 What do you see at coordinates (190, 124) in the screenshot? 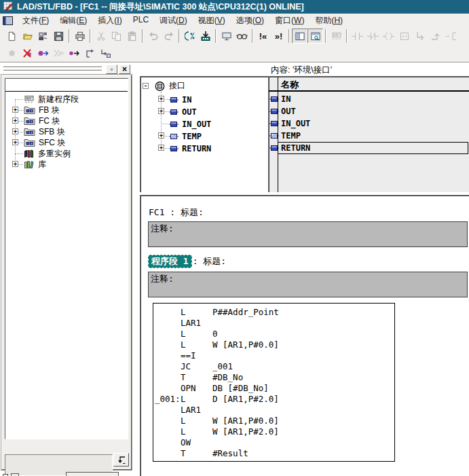
I see `interface-section-in_out: IN_OUT` at bounding box center [190, 124].